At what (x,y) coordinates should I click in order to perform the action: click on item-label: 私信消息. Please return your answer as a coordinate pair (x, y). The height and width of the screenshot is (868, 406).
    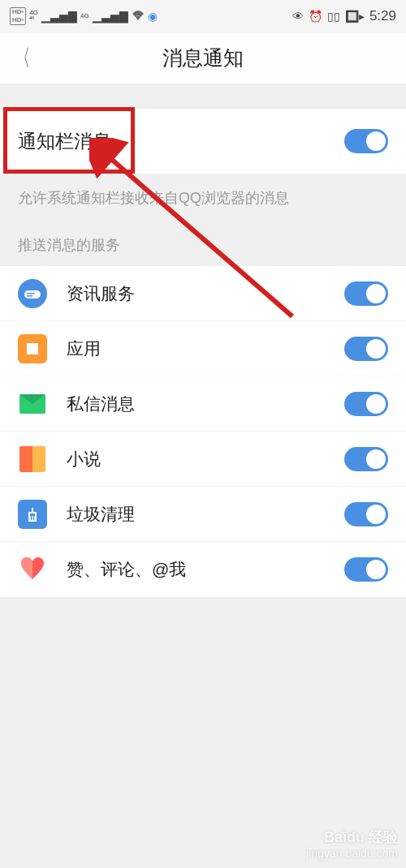
    Looking at the image, I should click on (205, 404).